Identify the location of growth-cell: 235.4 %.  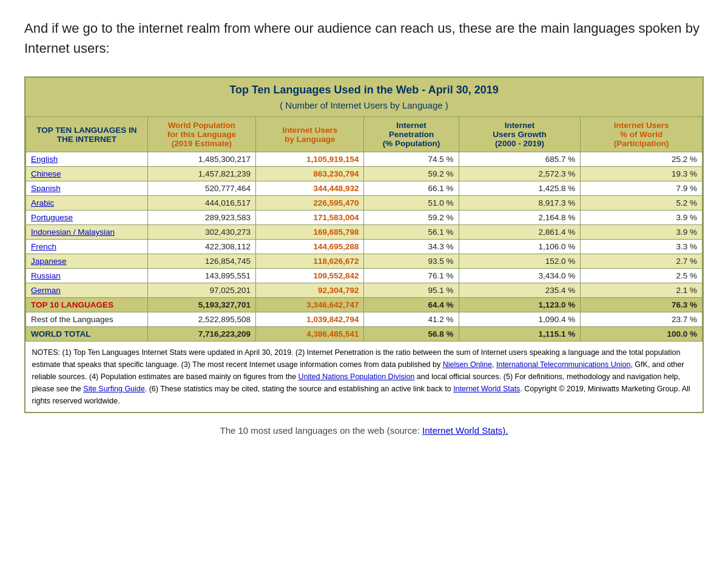
(519, 291).